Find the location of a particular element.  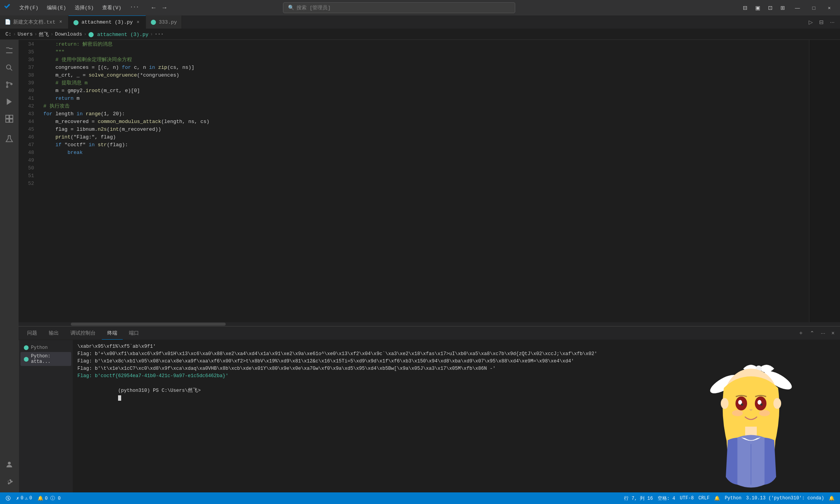

status-spaces: 空格: 4 is located at coordinates (667, 498).